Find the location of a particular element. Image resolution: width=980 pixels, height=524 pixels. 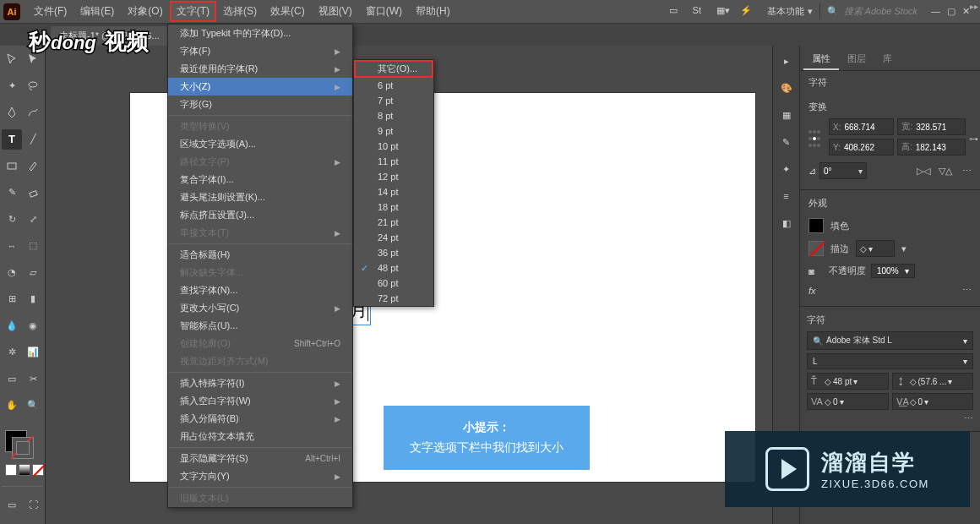

mesh-tool: ⊞ is located at coordinates (12, 299).